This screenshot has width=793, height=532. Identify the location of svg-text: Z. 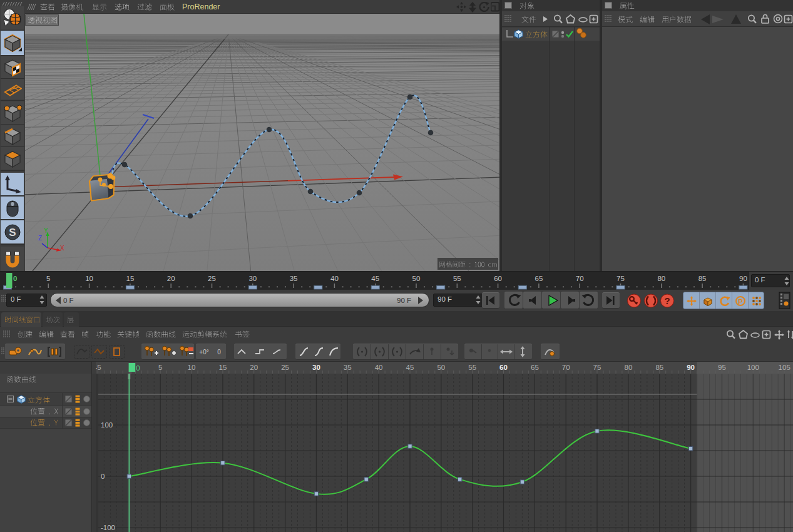
(40, 238).